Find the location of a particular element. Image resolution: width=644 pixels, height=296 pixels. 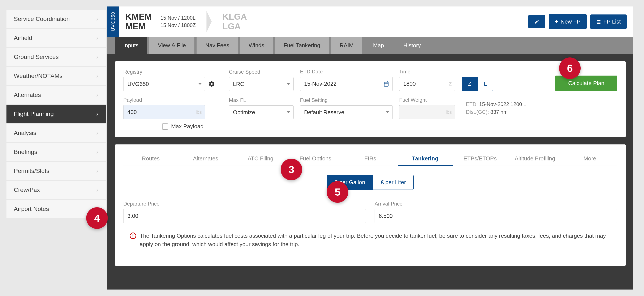

maxfl-select: Optimize is located at coordinates (261, 112).